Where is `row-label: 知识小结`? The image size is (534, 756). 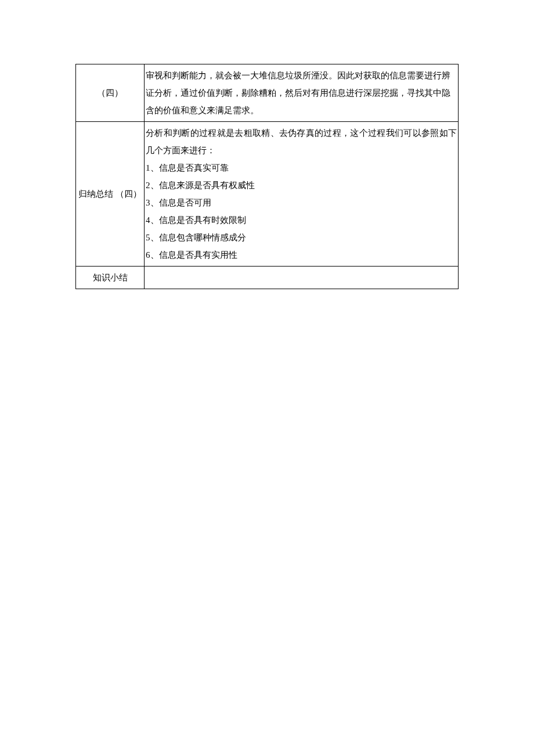
row-label: 知识小结 is located at coordinates (110, 278).